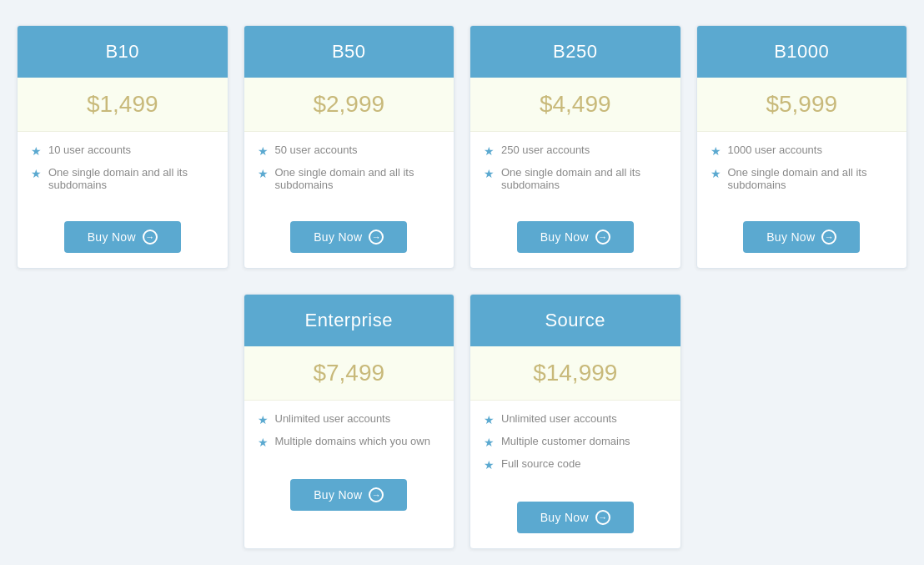  What do you see at coordinates (575, 464) in the screenshot?
I see `list-item: ★Full source code` at bounding box center [575, 464].